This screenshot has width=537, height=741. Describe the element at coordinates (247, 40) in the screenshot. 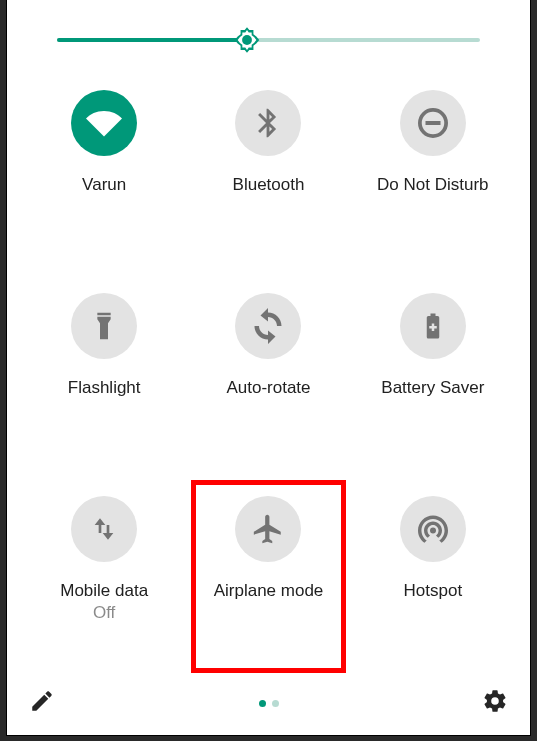

I see `brightness-icon` at that location.